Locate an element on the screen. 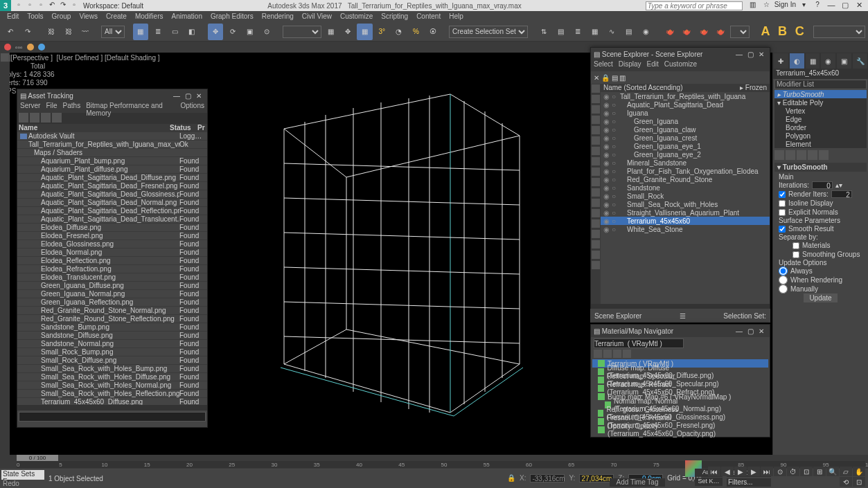 The width and height of the screenshot is (868, 488). whenrender-radio is located at coordinates (783, 280).